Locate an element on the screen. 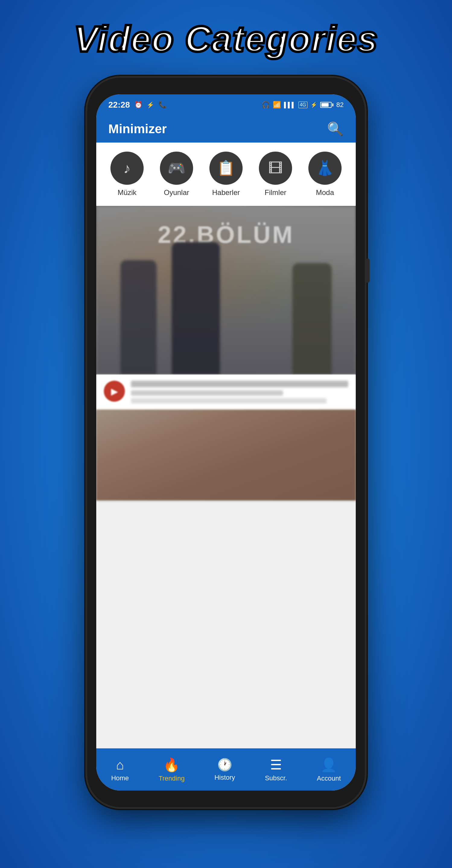 This screenshot has width=452, height=868. phone-notch is located at coordinates (226, 84).